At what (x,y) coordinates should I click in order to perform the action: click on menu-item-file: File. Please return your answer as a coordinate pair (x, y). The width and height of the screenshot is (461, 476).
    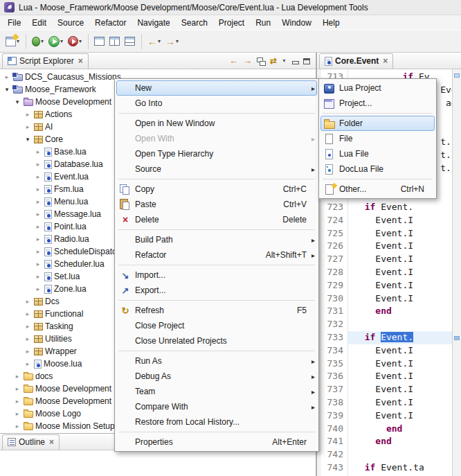
    Looking at the image, I should click on (378, 139).